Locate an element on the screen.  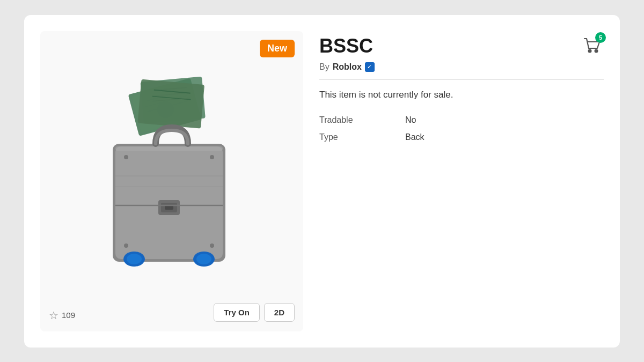
tradable-value: No is located at coordinates (411, 120).